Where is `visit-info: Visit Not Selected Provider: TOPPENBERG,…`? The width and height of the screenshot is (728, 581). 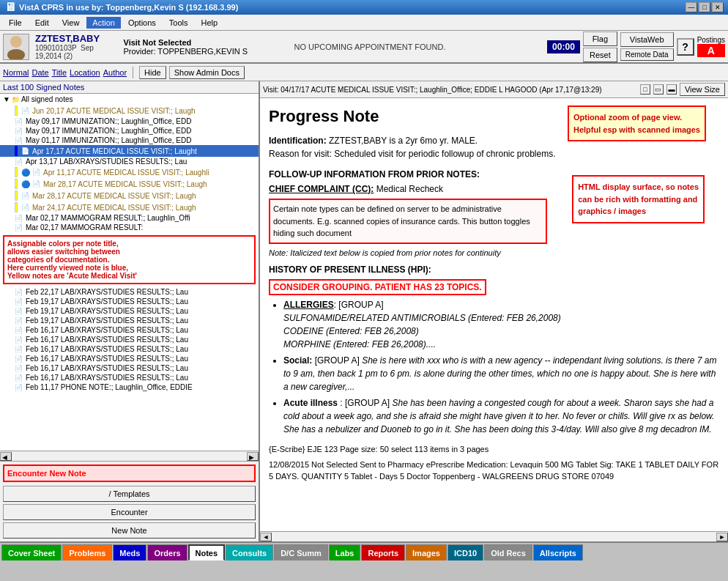 visit-info: Visit Not Selected Provider: TOPPENBERG,… is located at coordinates (207, 47).